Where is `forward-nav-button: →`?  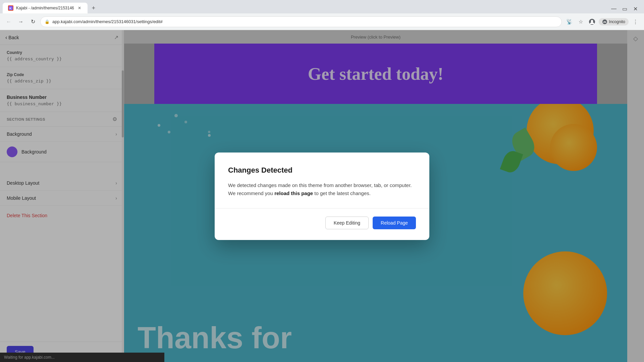
forward-nav-button: → is located at coordinates (21, 22).